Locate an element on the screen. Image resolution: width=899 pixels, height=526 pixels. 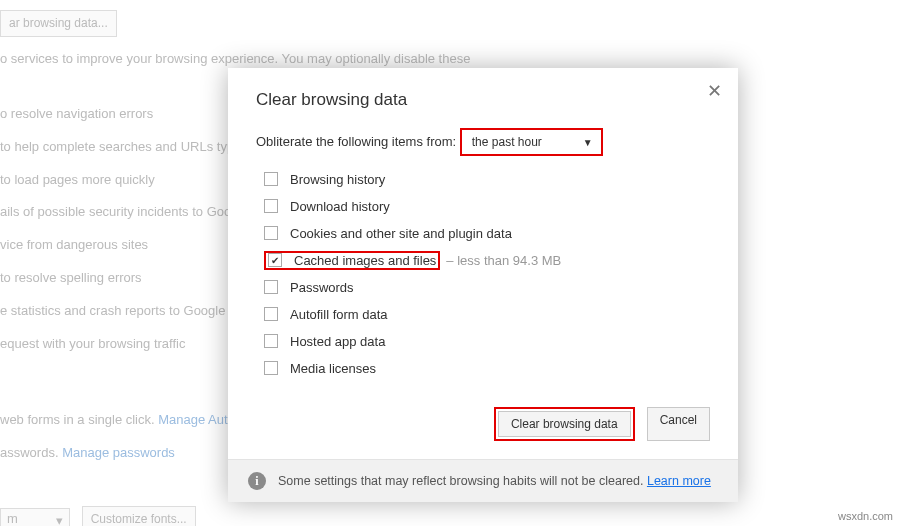
close-icon: ✕ is located at coordinates (714, 91).